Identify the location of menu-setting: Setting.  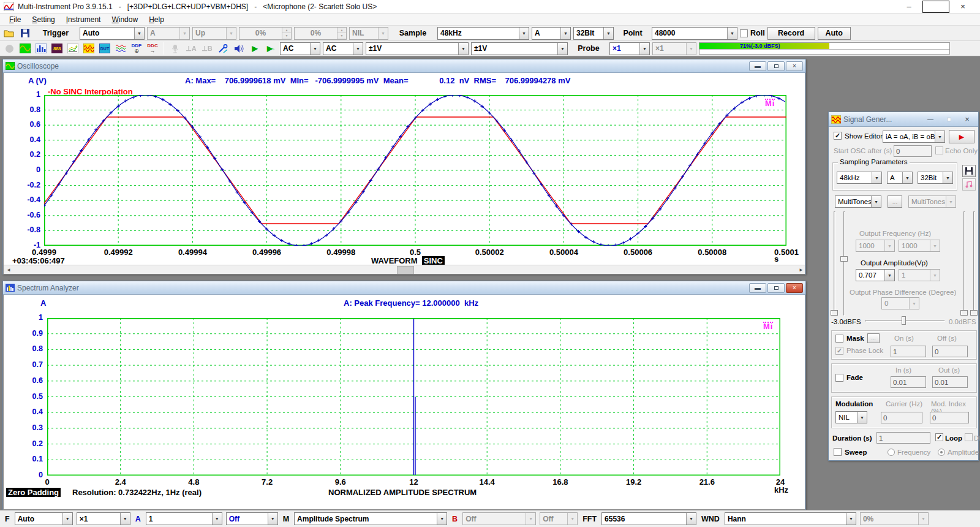
(43, 20).